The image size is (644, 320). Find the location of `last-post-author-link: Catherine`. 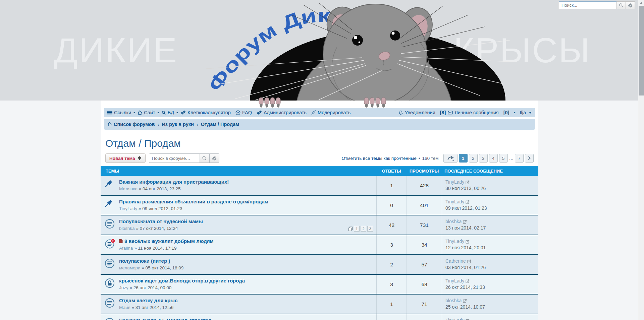

last-post-author-link: Catherine is located at coordinates (455, 261).